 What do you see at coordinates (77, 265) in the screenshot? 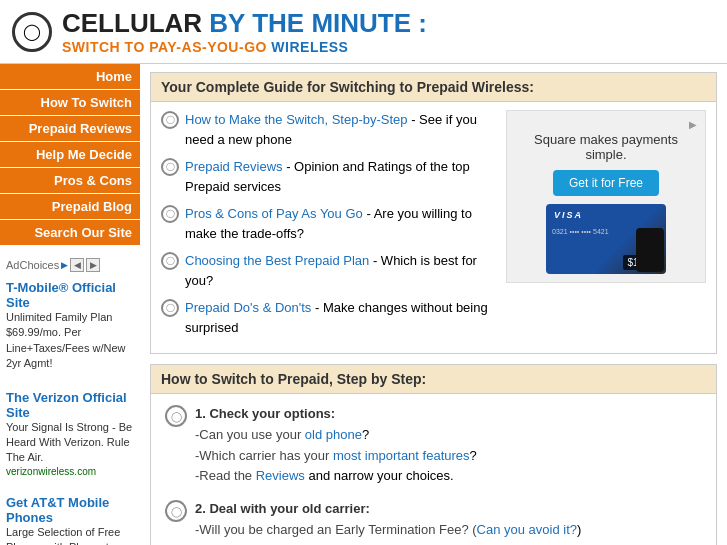
I see `ad-prev-button: ◀` at bounding box center [77, 265].